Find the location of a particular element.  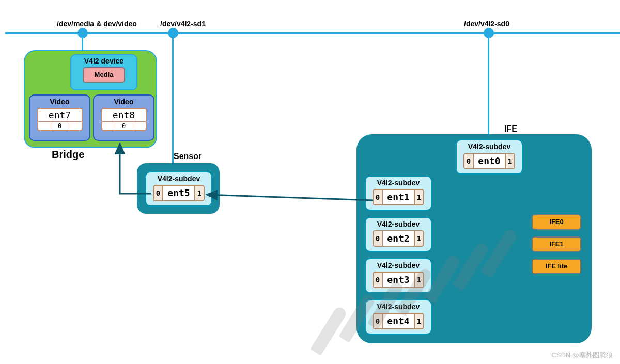

ife-subdev-ent0: V4l2-subdev 0 ent0 1 is located at coordinates (489, 157).